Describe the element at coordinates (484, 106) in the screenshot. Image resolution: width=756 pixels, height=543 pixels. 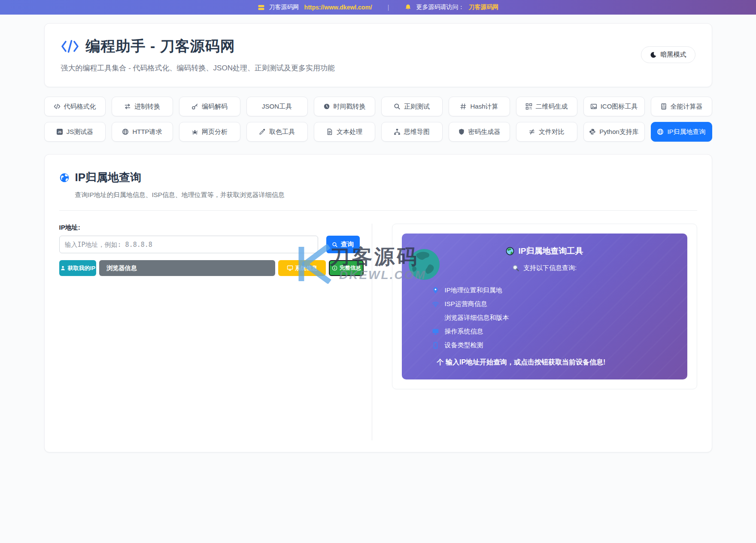
I see `tool-tab-label: Hash计算` at that location.